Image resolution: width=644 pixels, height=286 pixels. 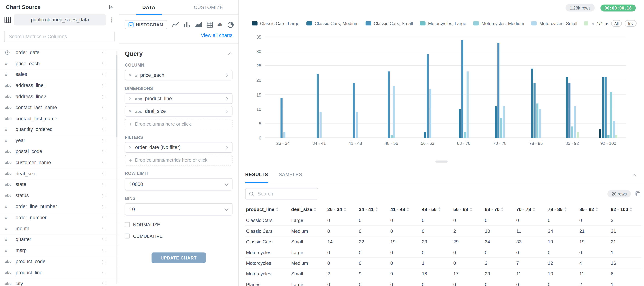 I want to click on column-item: abccustomer_name⋮⋮, so click(x=60, y=163).